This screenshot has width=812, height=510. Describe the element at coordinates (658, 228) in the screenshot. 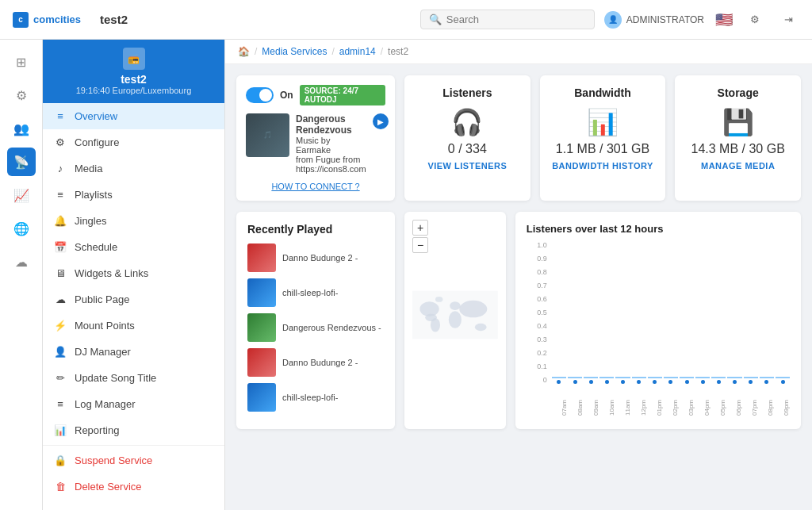

I see `chart-title: Listeners over last 12 hours` at that location.